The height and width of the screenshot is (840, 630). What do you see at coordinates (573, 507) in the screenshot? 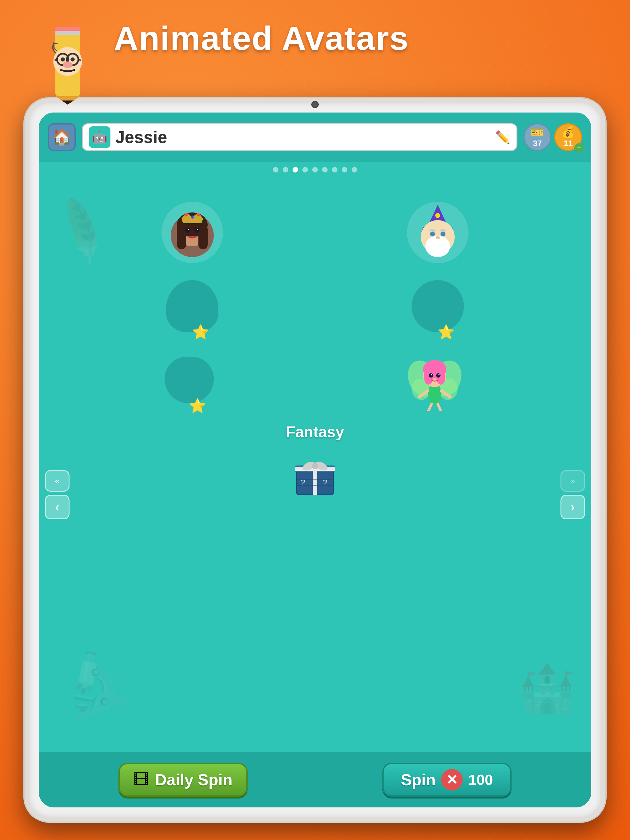
I see `next-avatar-button: ›` at bounding box center [573, 507].